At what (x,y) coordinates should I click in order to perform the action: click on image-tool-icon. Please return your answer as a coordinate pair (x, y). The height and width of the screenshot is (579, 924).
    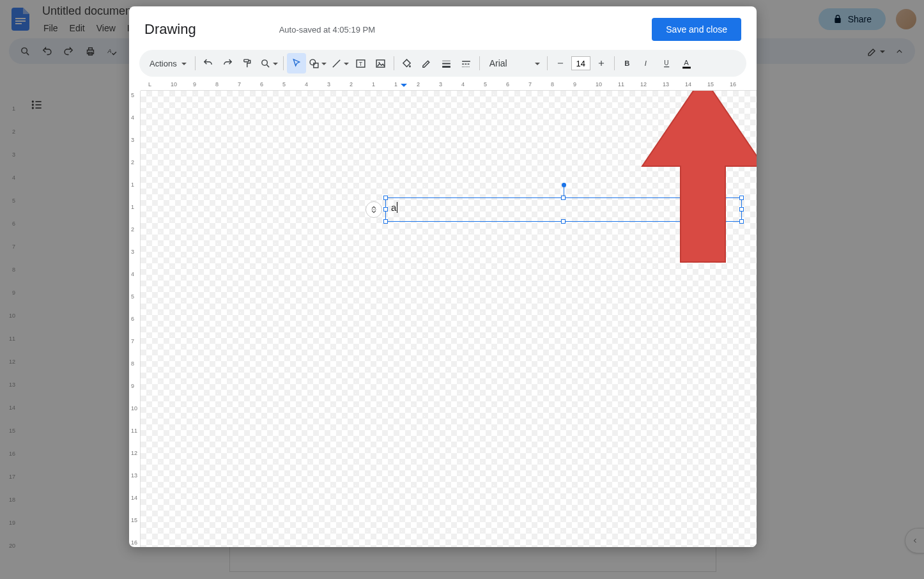
    Looking at the image, I should click on (381, 63).